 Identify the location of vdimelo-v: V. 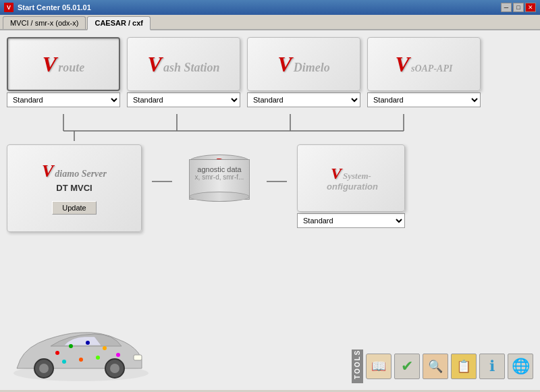
(285, 64).